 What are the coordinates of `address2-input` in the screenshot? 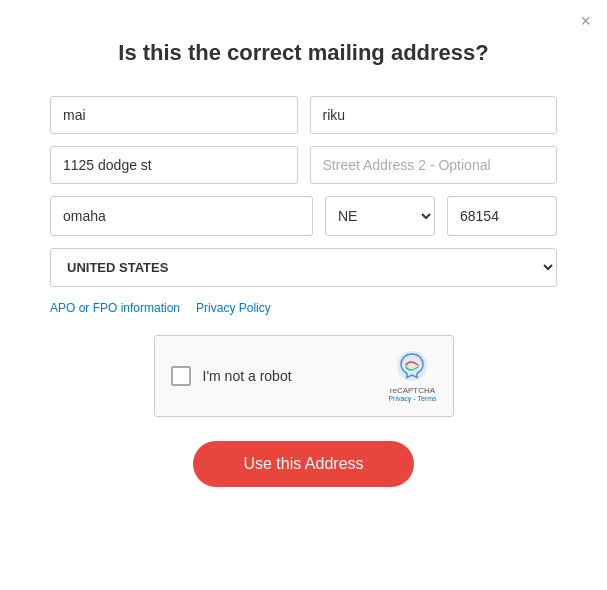 It's located at (434, 165).